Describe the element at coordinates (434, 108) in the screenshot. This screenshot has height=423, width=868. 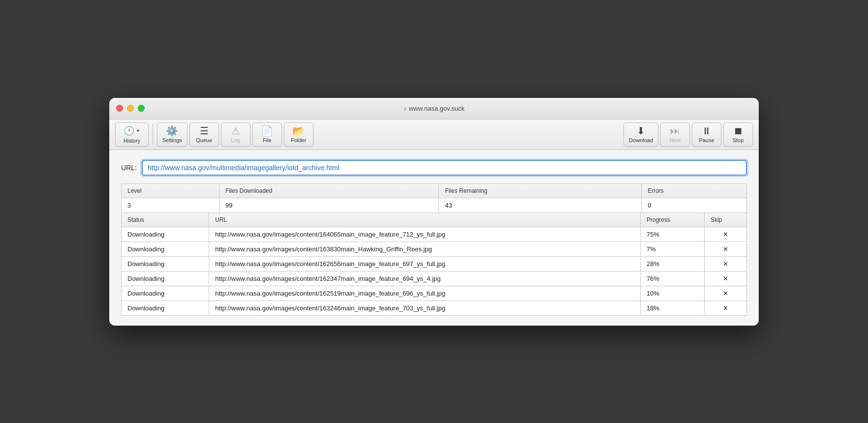
I see `window-title: www.nasa.gov.suck` at that location.